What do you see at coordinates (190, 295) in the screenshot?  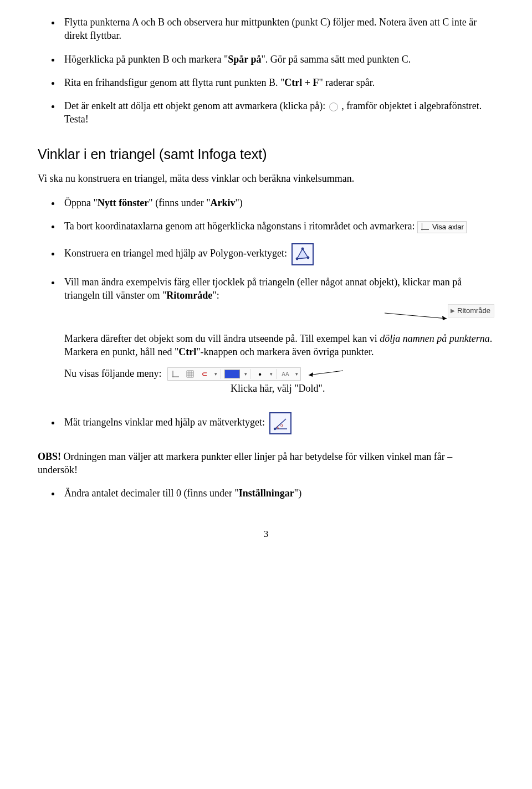 I see `bold-text: Ritområde` at bounding box center [190, 295].